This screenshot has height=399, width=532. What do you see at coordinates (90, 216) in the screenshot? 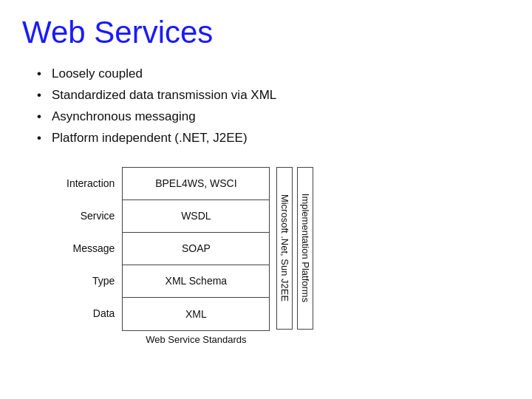
I see `row-label-service: Service` at bounding box center [90, 216].